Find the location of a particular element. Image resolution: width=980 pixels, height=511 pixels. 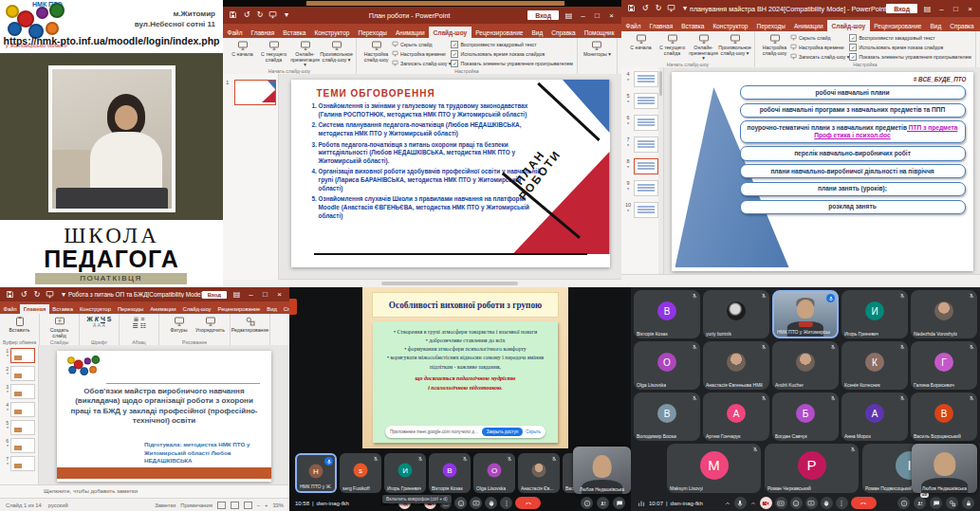

participant-tile: yuriy bortnik is located at coordinates (736, 315).